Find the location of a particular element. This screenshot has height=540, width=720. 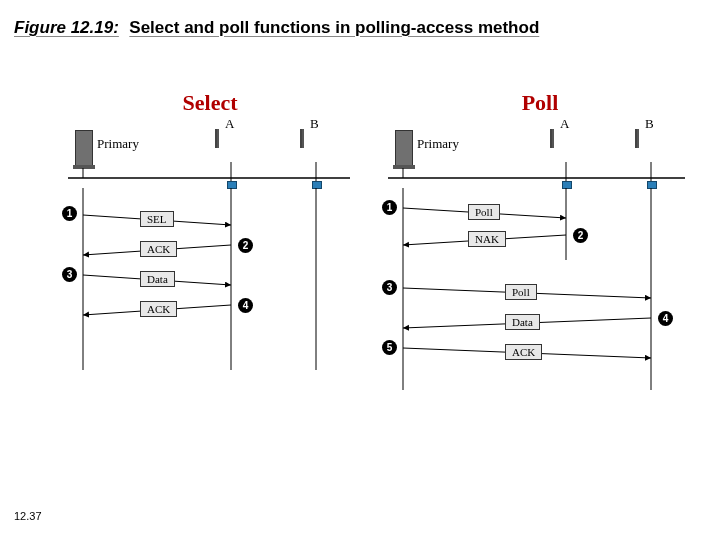

msg-sel: SEL is located at coordinates (157, 219).